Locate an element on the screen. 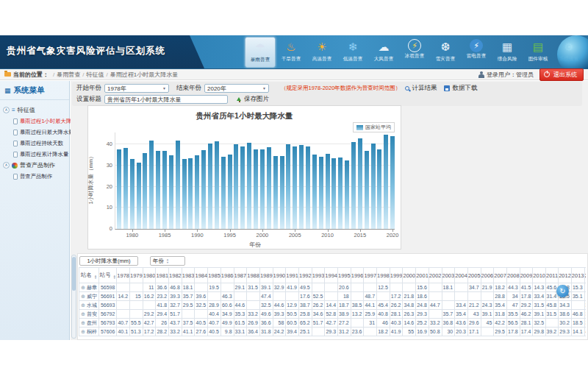 This screenshot has height=368, width=588. value-cell-1989: 32.5 is located at coordinates (266, 305).